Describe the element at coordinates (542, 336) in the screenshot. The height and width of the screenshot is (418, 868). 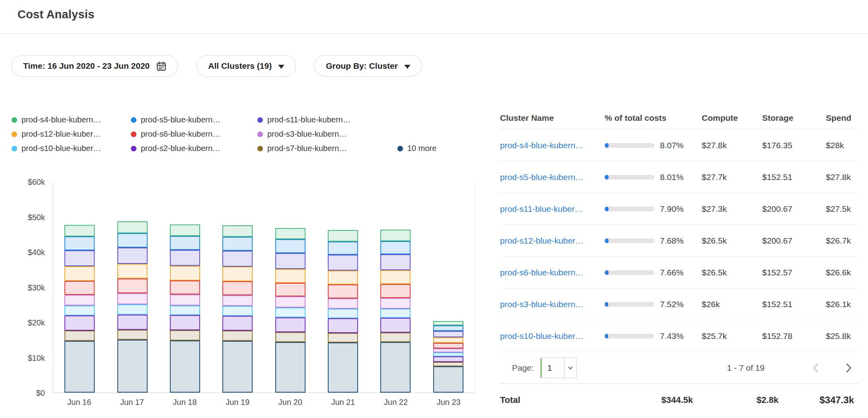
I see `cluster-link: prod-s10-blue-kuber…` at that location.